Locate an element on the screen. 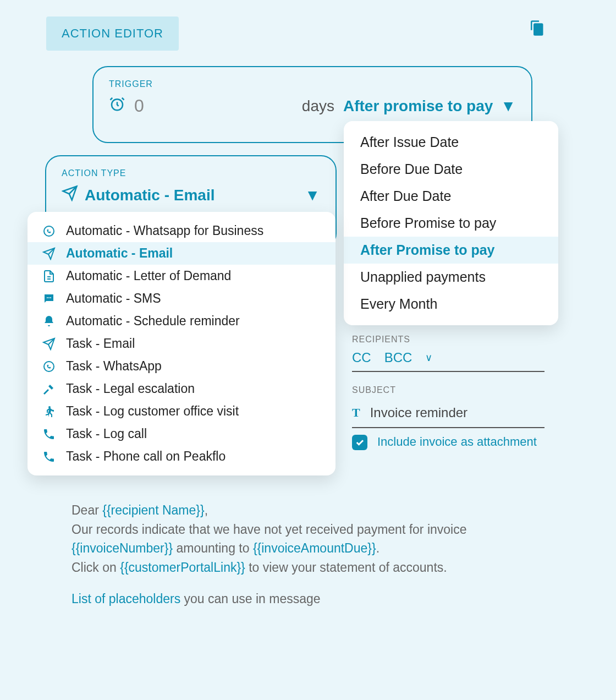 Image resolution: width=616 pixels, height=700 pixels. trigger-reference-select: After promise to pay ▼ is located at coordinates (430, 106).